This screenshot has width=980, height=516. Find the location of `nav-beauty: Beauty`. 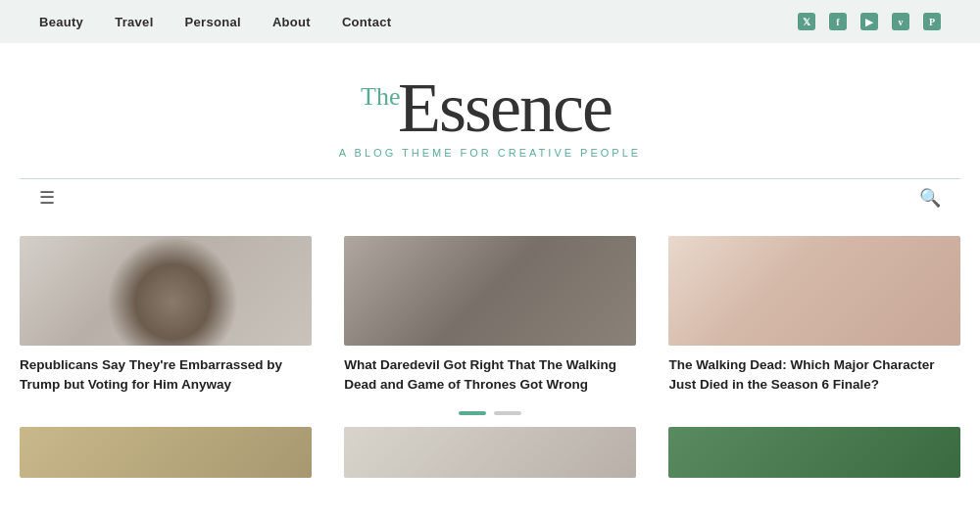

nav-beauty: Beauty is located at coordinates (61, 22).